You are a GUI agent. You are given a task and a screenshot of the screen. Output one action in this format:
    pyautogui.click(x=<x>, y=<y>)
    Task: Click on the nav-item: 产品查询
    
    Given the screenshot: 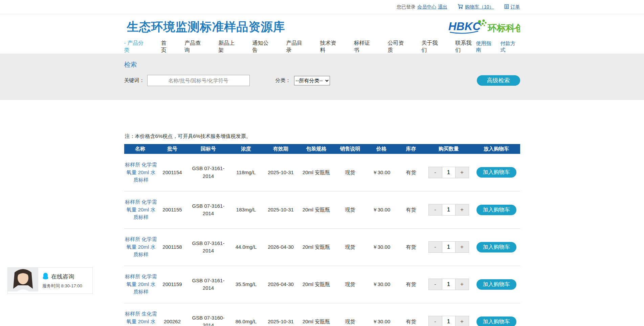 What is the action you would take?
    pyautogui.click(x=195, y=47)
    